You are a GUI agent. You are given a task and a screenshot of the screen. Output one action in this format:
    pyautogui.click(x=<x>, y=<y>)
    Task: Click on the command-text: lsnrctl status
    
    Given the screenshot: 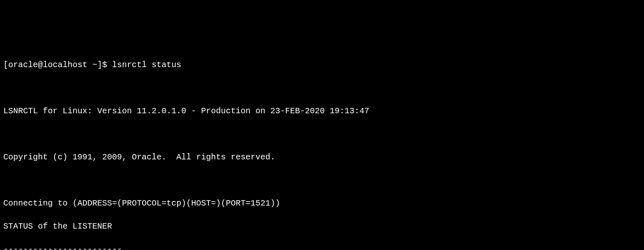 What is the action you would take?
    pyautogui.click(x=147, y=65)
    